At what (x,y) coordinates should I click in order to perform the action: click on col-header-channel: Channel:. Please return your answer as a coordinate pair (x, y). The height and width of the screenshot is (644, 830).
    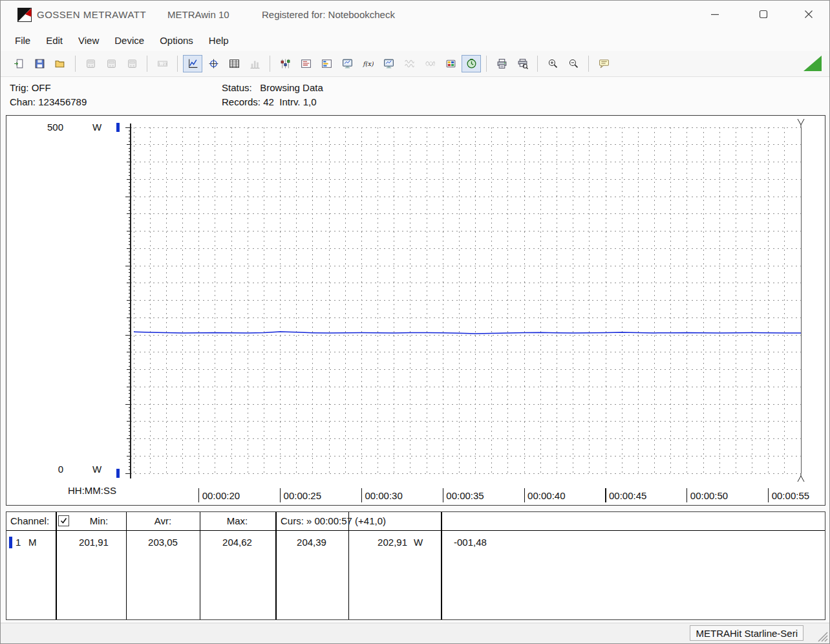
    Looking at the image, I should click on (30, 521).